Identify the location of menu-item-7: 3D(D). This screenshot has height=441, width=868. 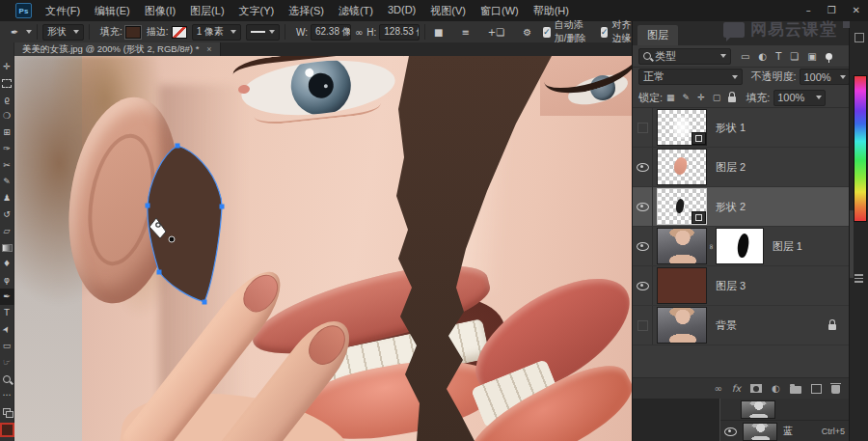
(401, 12).